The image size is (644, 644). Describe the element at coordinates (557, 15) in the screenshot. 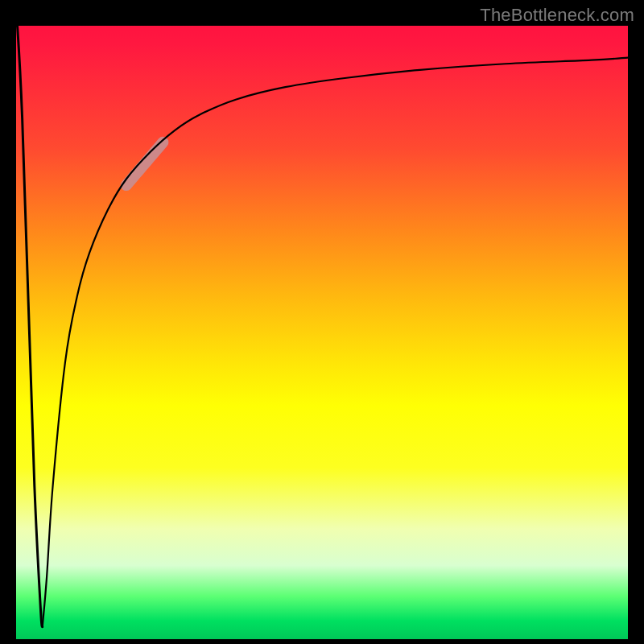

I see `attribution-text: TheBottleneck.com` at that location.